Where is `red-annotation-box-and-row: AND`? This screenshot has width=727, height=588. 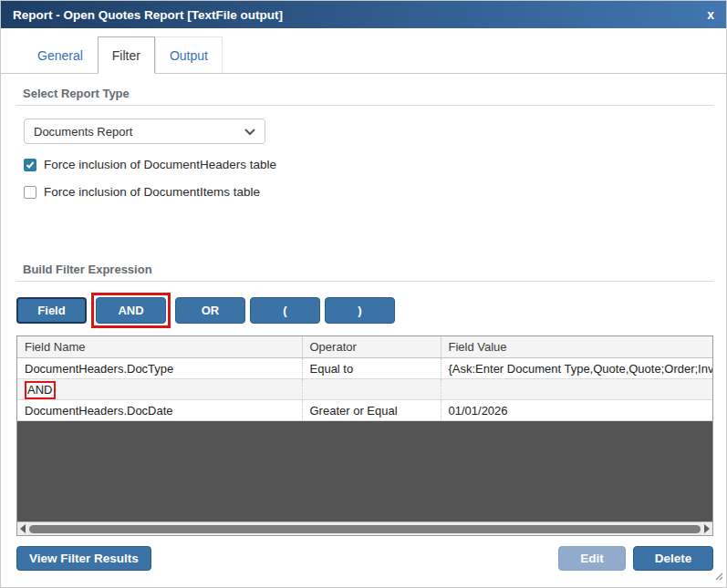
red-annotation-box-and-row: AND is located at coordinates (40, 390).